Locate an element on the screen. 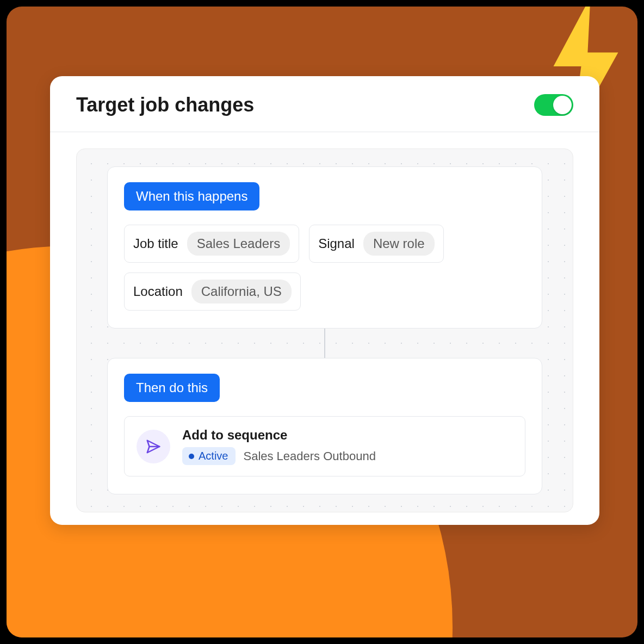 This screenshot has height=644, width=644. filter-name: Job title is located at coordinates (156, 244).